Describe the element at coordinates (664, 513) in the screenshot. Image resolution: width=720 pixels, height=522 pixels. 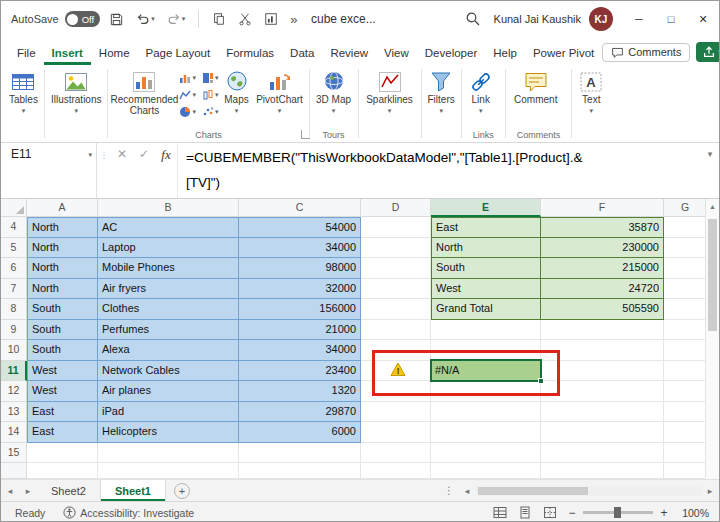
I see `zoom-in-button: +` at that location.